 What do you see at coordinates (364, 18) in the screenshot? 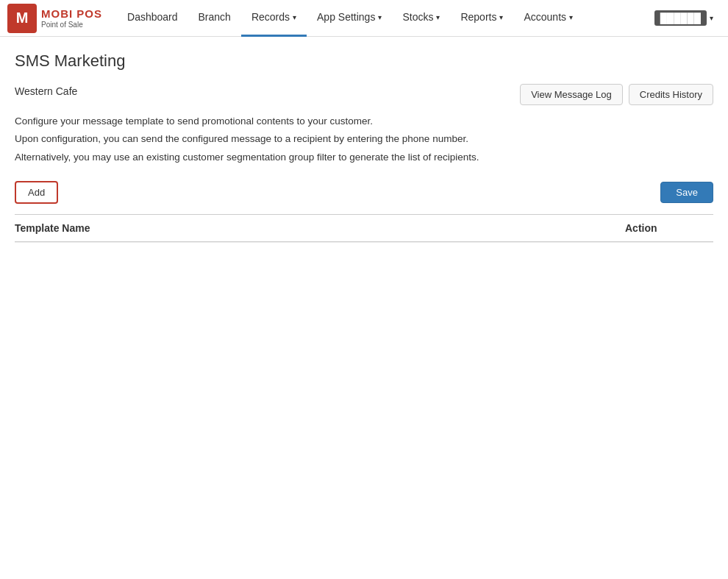
I see `navbar: M MOBI POS Point of Sale Dashboard Branc…` at bounding box center [364, 18].